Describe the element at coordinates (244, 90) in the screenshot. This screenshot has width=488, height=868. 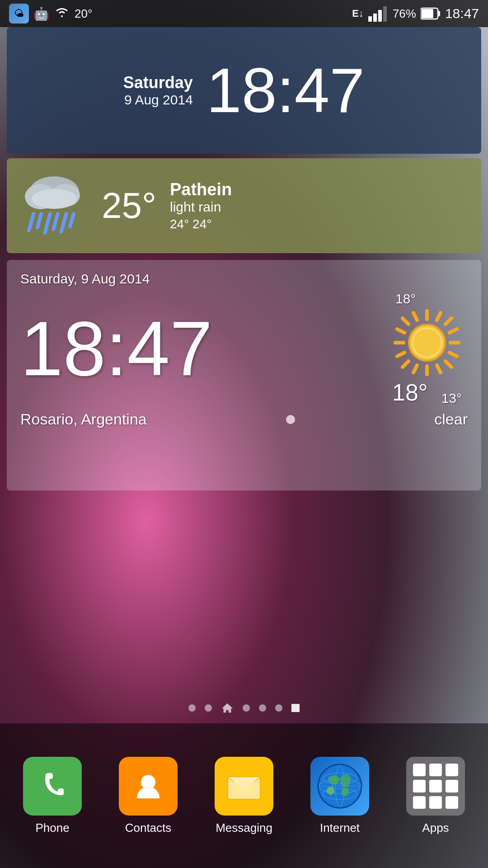
I see `clock-date-time-top: Saturday 9 Aug 2014 18:47` at that location.